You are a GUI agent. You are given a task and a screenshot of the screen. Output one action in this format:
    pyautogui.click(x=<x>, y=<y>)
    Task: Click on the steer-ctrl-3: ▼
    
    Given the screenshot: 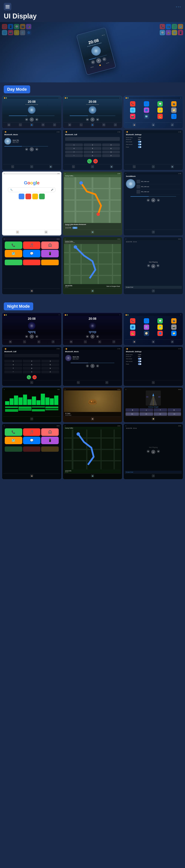 What is the action you would take?
    pyautogui.click(x=160, y=410)
    